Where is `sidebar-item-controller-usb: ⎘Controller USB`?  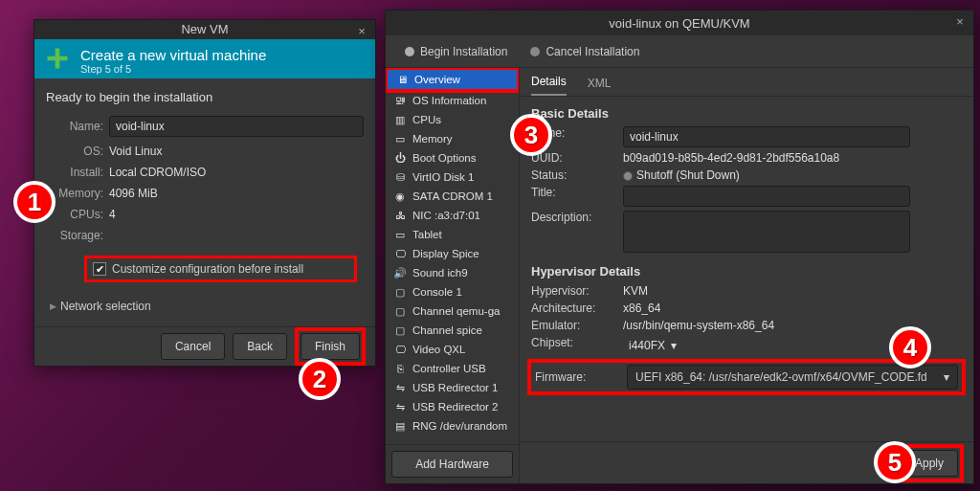
sidebar-item-controller-usb: ⎘Controller USB is located at coordinates (452, 368).